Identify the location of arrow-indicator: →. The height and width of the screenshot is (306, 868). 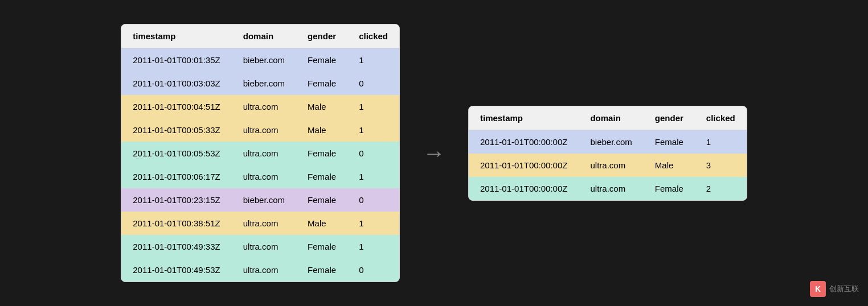
(434, 154).